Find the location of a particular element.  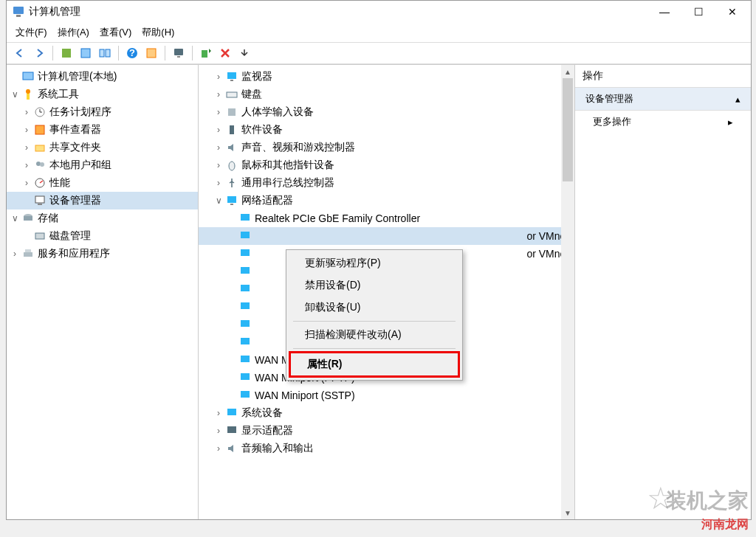

menu-scan-hw: 扫描检测硬件改动(A) is located at coordinates (374, 335).